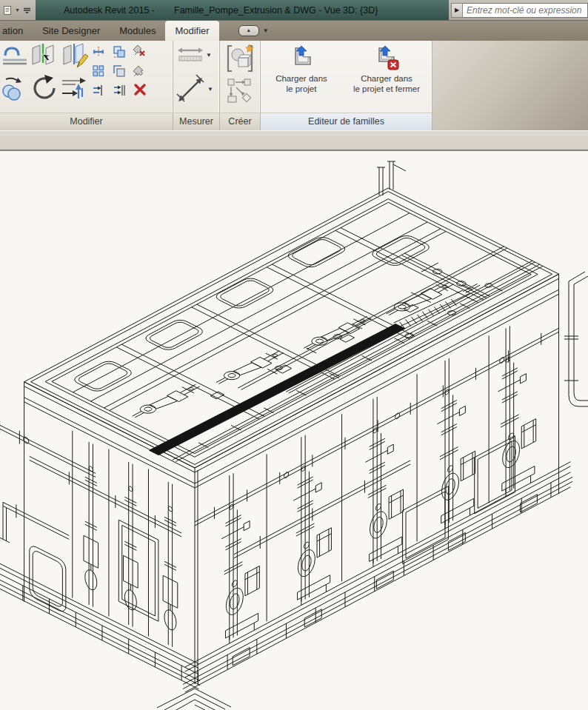 The height and width of the screenshot is (710, 588). What do you see at coordinates (110, 10) in the screenshot?
I see `app-name: Autodesk Revit 2015 -` at bounding box center [110, 10].